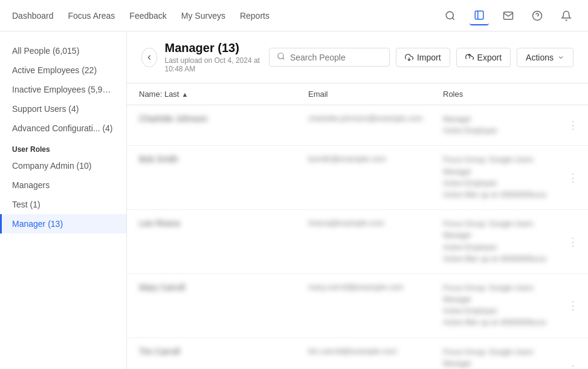 Image resolution: width=588 pixels, height=369 pixels. I want to click on search-icon-button, so click(450, 16).